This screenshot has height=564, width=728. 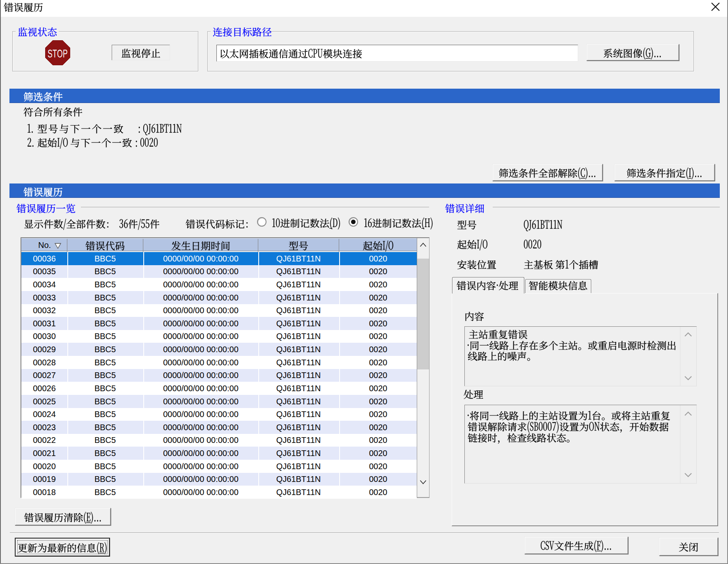 I want to click on svg-text: STOP, so click(x=57, y=53).